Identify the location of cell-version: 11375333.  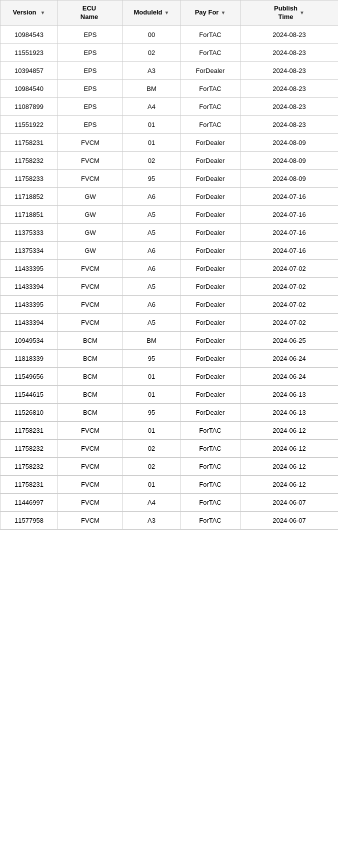
(29, 232).